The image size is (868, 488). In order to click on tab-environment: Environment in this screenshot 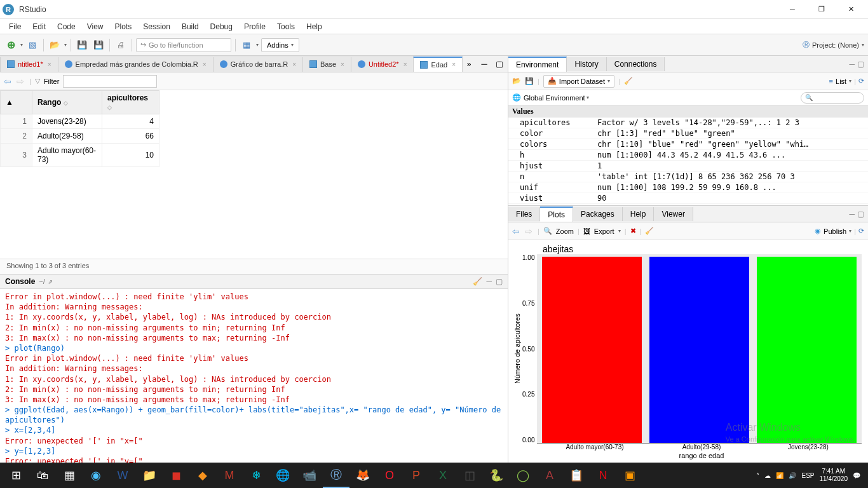, I will do `click(538, 64)`.